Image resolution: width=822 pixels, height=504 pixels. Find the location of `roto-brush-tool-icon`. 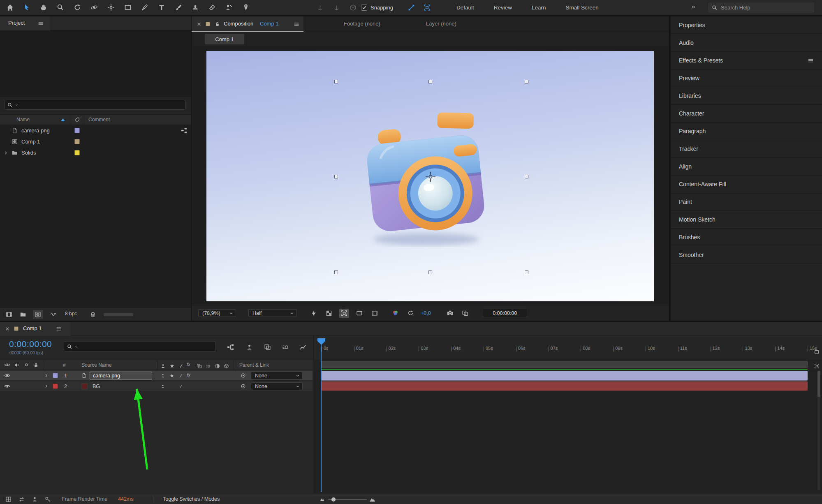

roto-brush-tool-icon is located at coordinates (229, 7).